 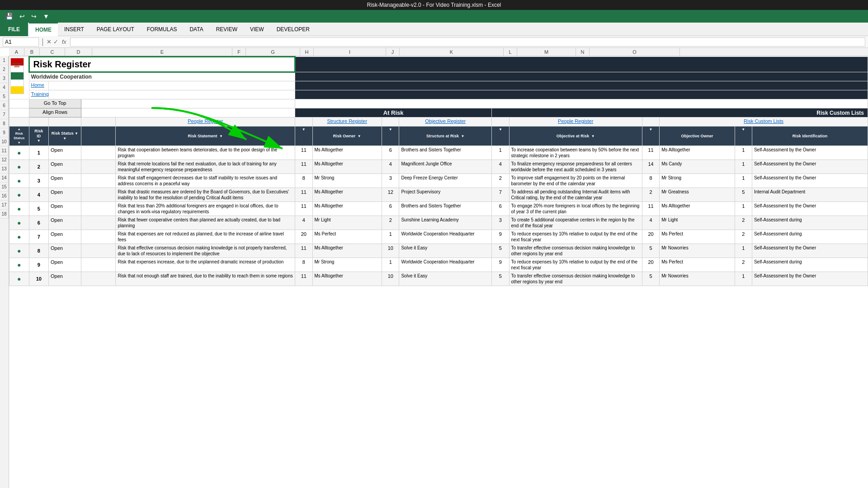 I want to click on formula-input, so click(x=467, y=42).